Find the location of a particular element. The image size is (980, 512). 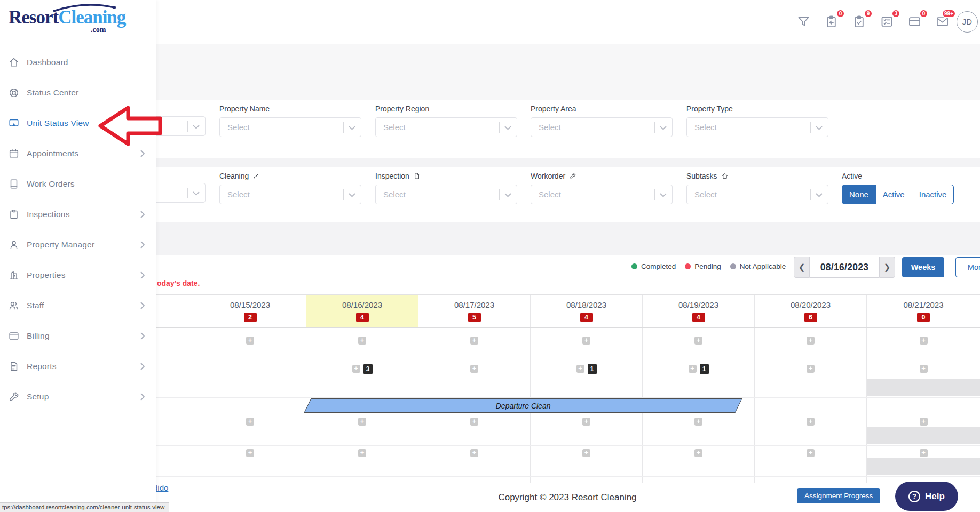

active-toggle-active: Active is located at coordinates (894, 194).